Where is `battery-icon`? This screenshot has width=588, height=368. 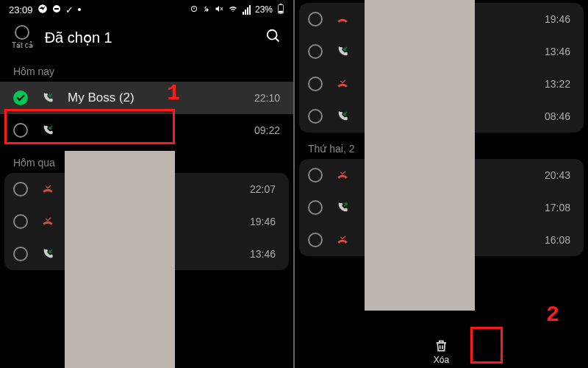 battery-icon is located at coordinates (281, 10).